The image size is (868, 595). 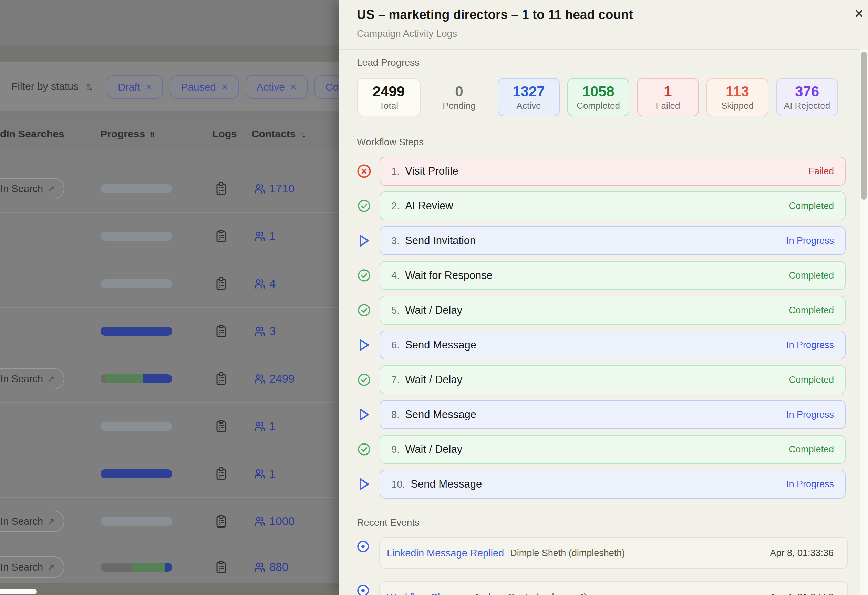 I want to click on filter-chip: Active ×, so click(x=277, y=87).